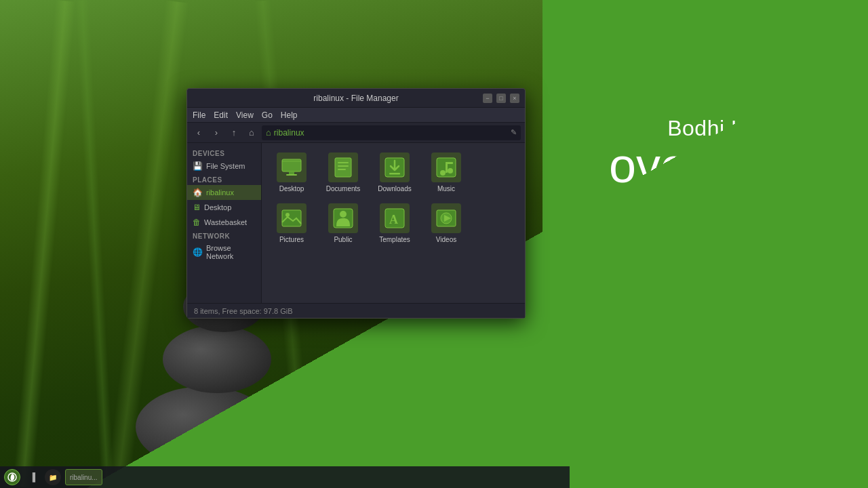 The height and width of the screenshot is (488, 868). Describe the element at coordinates (224, 223) in the screenshot. I see `sidebar: DEVICES 💾 File System PLACES 🏠 ribalinux…` at that location.